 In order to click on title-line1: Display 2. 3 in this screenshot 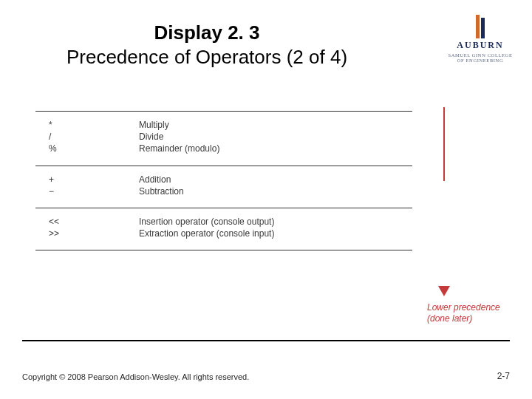, I will do `click(207, 33)`.